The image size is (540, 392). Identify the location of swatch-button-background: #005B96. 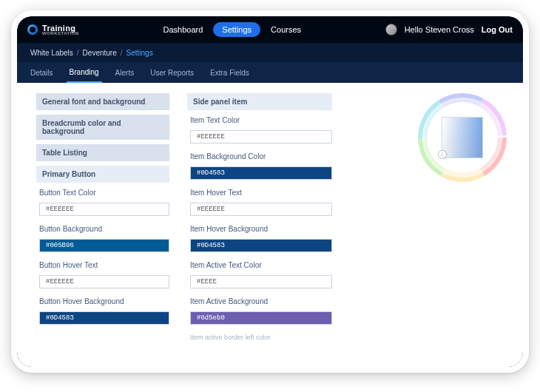
(104, 246).